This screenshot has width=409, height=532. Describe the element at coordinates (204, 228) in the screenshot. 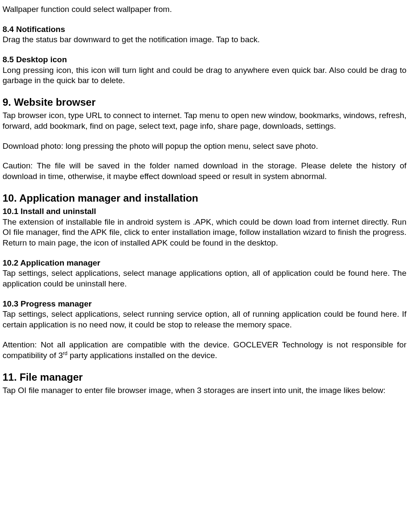

I see `section-10-1: 10.1 Install and uninstall The extension…` at that location.